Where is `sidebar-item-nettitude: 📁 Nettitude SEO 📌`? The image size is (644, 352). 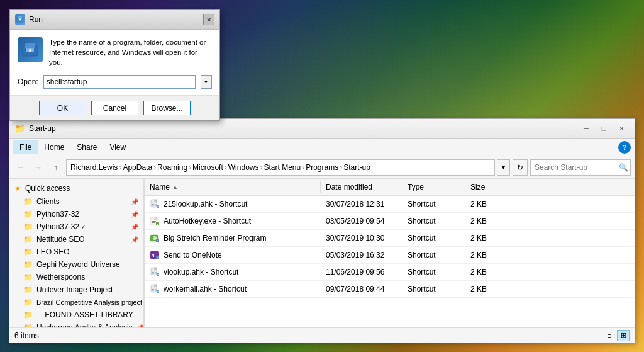
sidebar-item-nettitude: 📁 Nettitude SEO 📌 is located at coordinates (77, 239).